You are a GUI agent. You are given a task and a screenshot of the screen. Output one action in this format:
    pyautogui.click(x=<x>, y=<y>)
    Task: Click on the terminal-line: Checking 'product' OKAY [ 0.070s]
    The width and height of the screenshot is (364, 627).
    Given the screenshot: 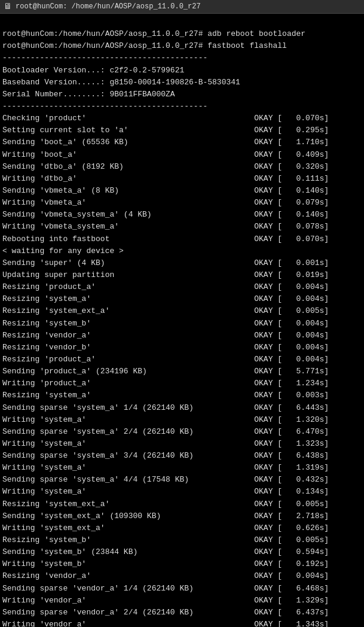 What is the action you would take?
    pyautogui.click(x=182, y=118)
    